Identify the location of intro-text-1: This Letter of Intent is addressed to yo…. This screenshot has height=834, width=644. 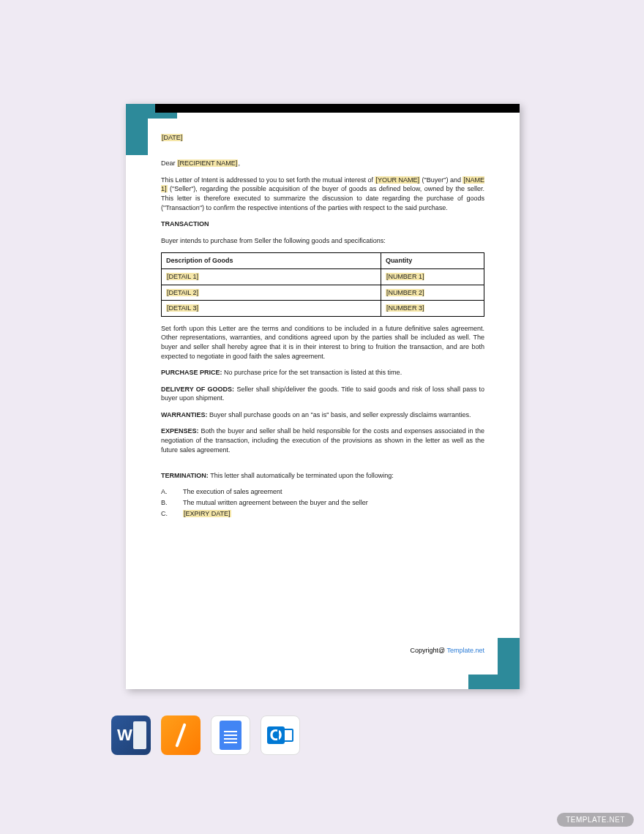
(268, 180).